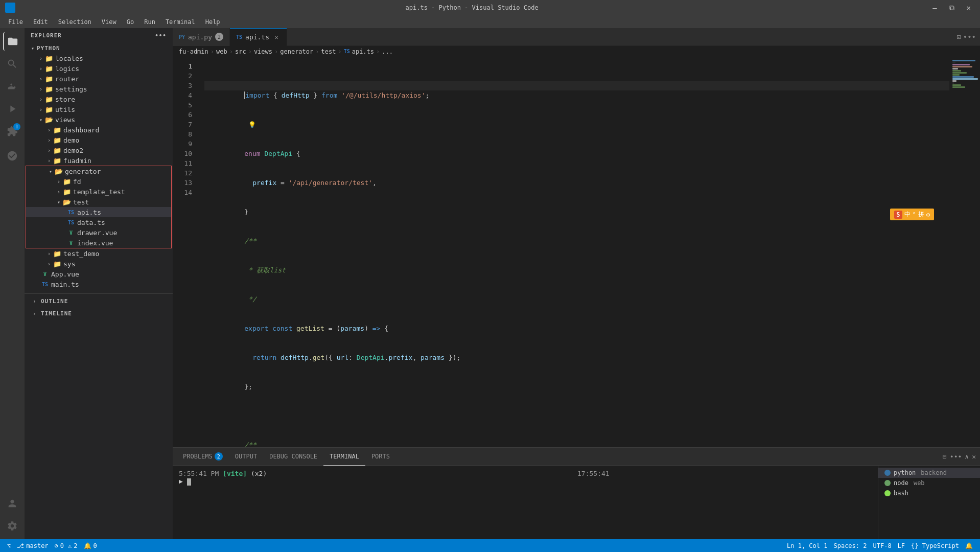 This screenshot has width=980, height=552. What do you see at coordinates (99, 212) in the screenshot?
I see `sidebar-item-api-ts: TS api.ts` at bounding box center [99, 212].